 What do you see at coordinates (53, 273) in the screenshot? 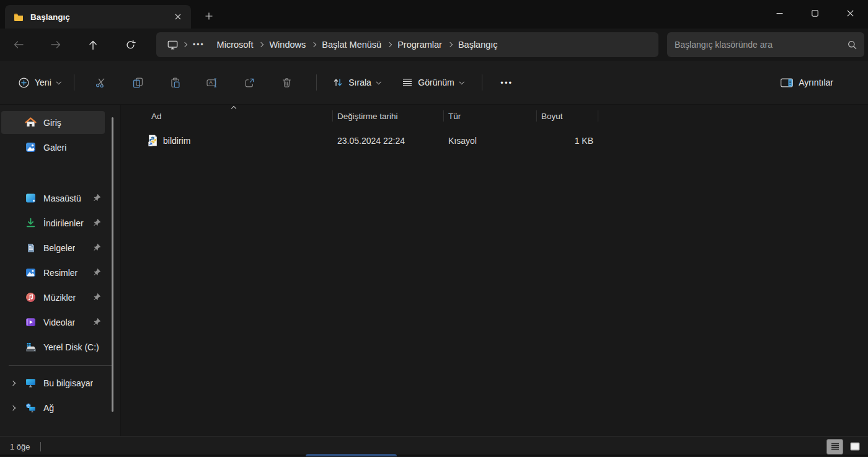
I see `sidebar-item-pictures: Resimler` at bounding box center [53, 273].